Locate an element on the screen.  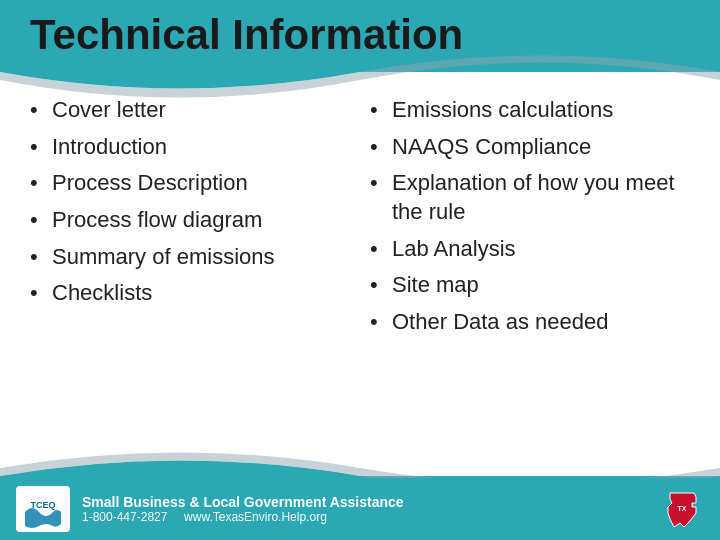
bullet-text: Process flow diagram is located at coordinates (201, 220).